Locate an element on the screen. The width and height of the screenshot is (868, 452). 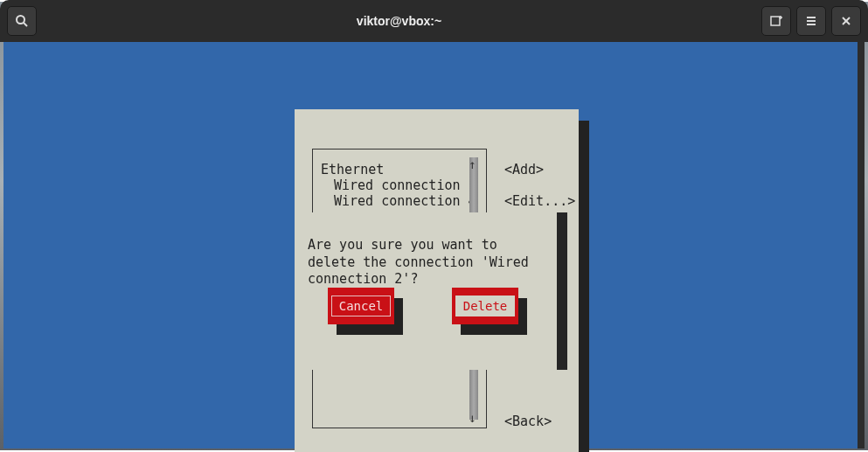
add-button: <Add> is located at coordinates (524, 170).